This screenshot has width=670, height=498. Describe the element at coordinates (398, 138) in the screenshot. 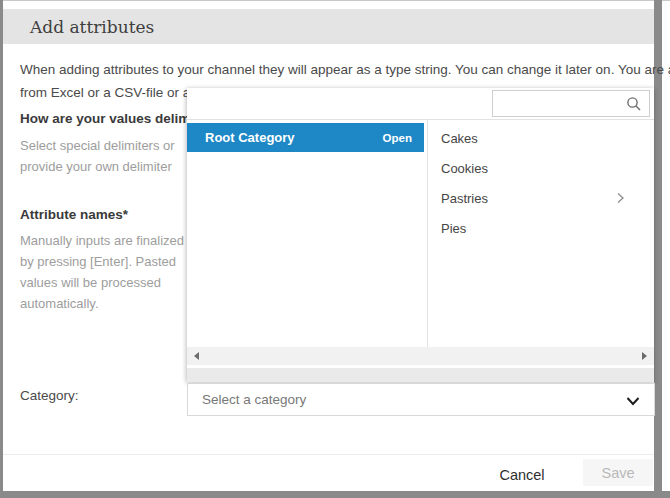

I see `tree-item-open-action: Open` at that location.